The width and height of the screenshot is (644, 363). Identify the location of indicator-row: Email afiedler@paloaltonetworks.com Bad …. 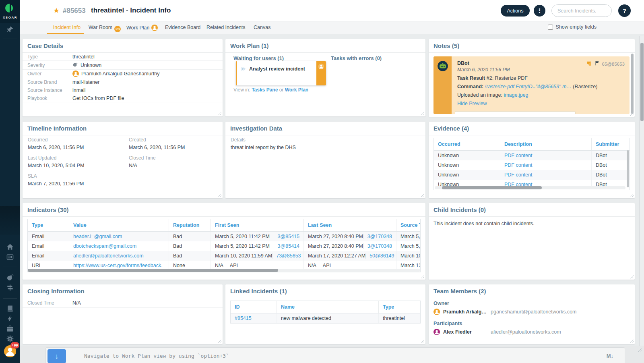
(224, 256).